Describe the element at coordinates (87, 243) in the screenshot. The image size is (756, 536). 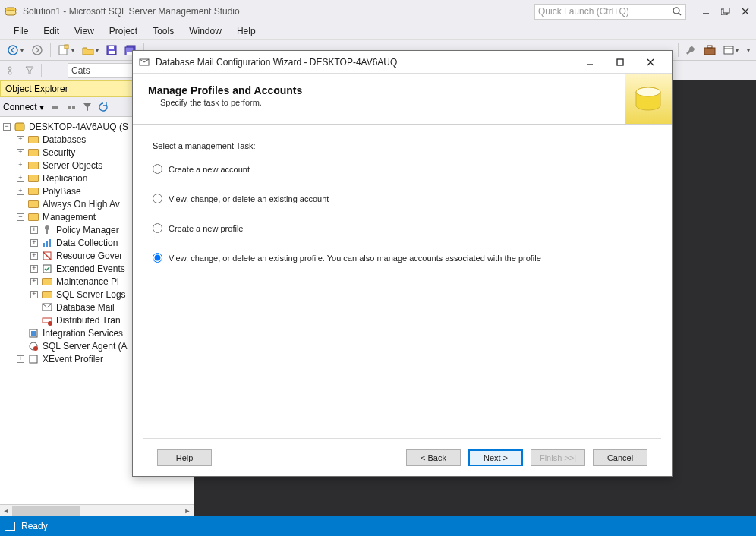
I see `tree-label: Data Collection` at that location.